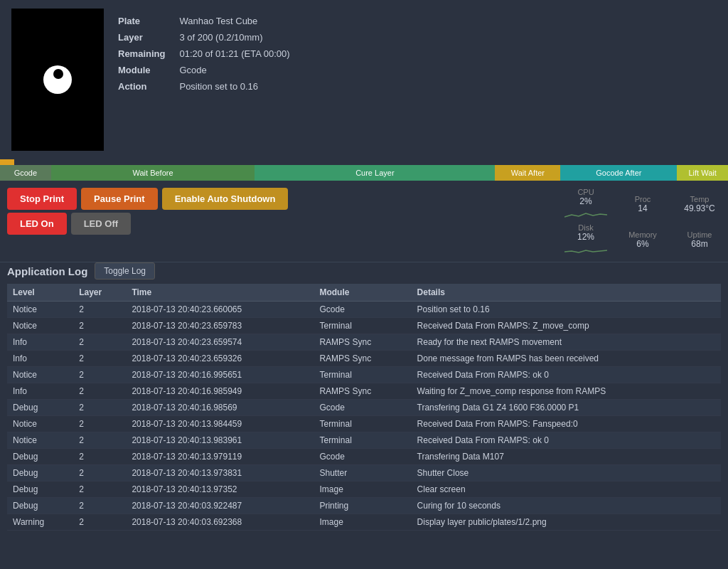 This screenshot has width=728, height=569. What do you see at coordinates (220, 343) in the screenshot?
I see `cell-time: 2018-07-13 20:40:23.659574` at bounding box center [220, 343].